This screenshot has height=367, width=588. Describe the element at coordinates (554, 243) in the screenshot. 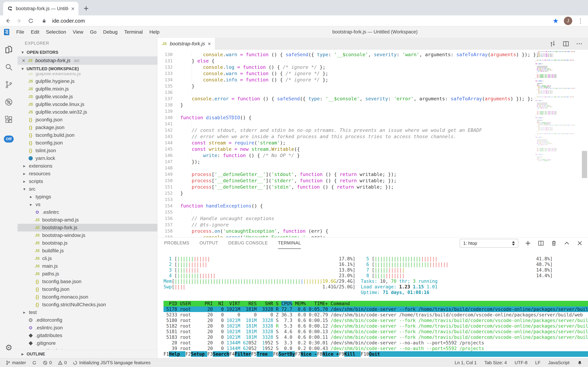

I see `kill-terminal-icon` at that location.